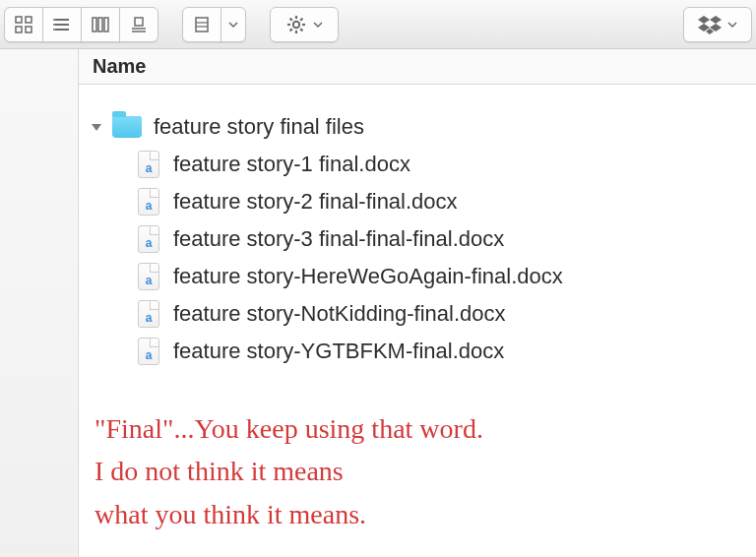 The height and width of the screenshot is (557, 756). I want to click on annotation-line-3: what you think it means., so click(420, 514).